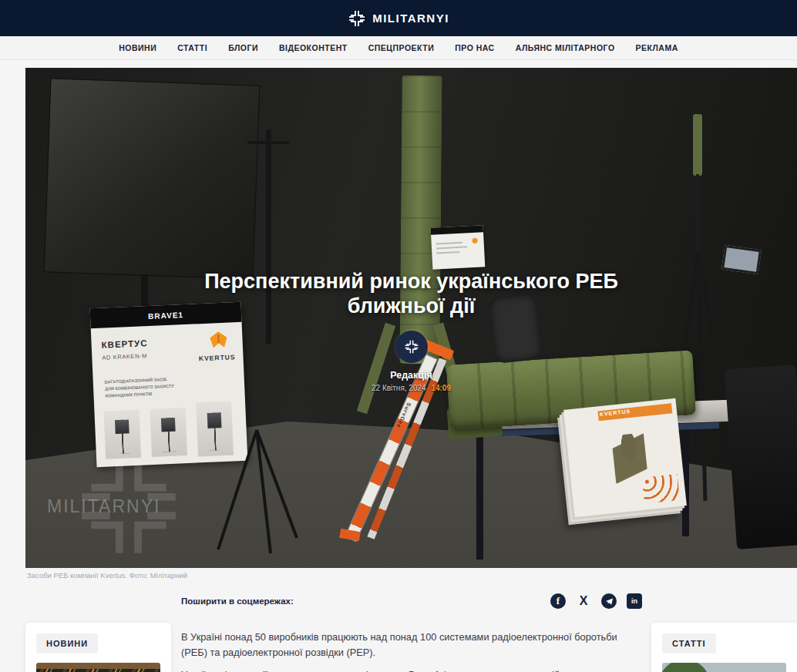 This screenshot has height=672, width=797. Describe the element at coordinates (441, 388) in the screenshot. I see `publish-time: 14:09` at that location.